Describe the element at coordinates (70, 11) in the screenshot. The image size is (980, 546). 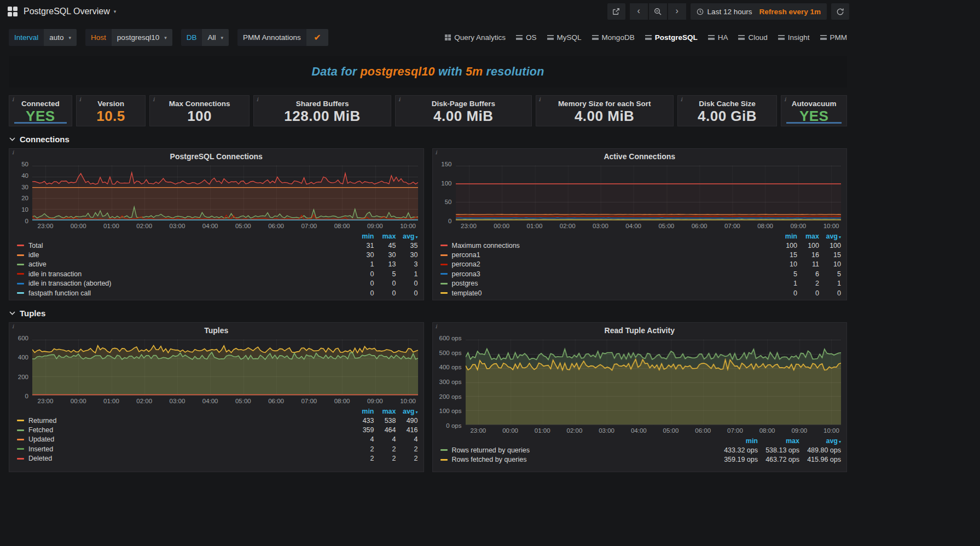
I see `dashboard-title: PostgreSQL Overview ▾` at that location.